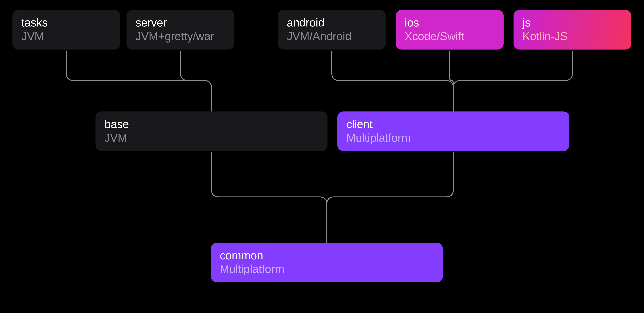 This screenshot has width=644, height=313. What do you see at coordinates (513, 81) in the screenshot?
I see `edge-client-to-js` at bounding box center [513, 81].